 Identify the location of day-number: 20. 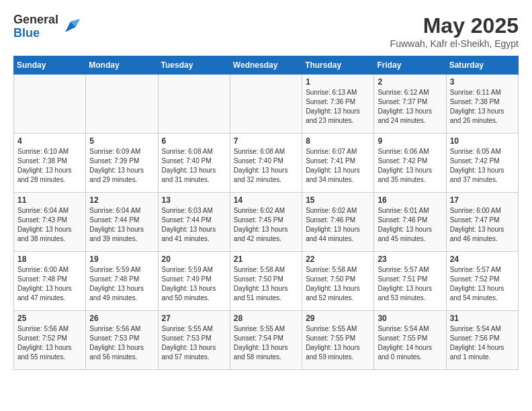
(194, 259).